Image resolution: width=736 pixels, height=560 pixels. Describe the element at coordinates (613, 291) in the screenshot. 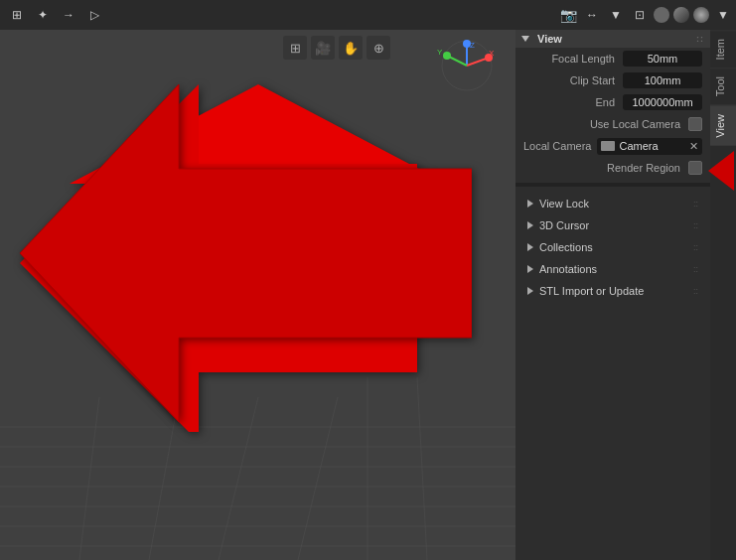

I see `subsection-stl-import: STL Import or Update ::` at that location.